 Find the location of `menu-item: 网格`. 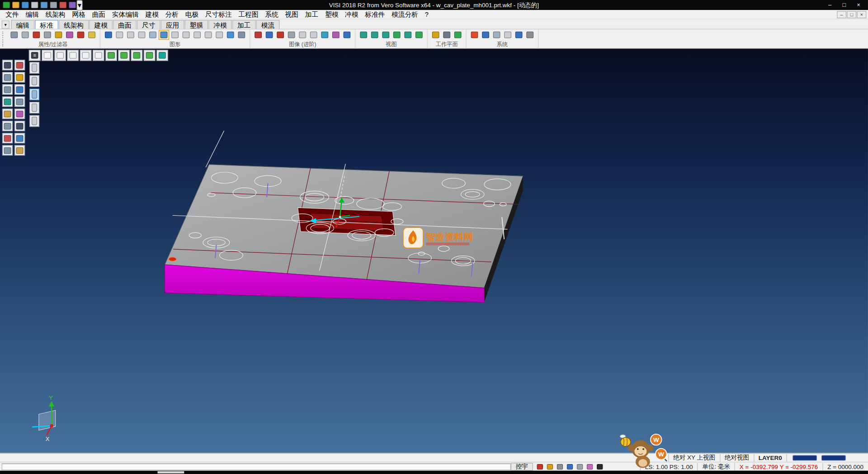

menu-item: 网格 is located at coordinates (79, 14).